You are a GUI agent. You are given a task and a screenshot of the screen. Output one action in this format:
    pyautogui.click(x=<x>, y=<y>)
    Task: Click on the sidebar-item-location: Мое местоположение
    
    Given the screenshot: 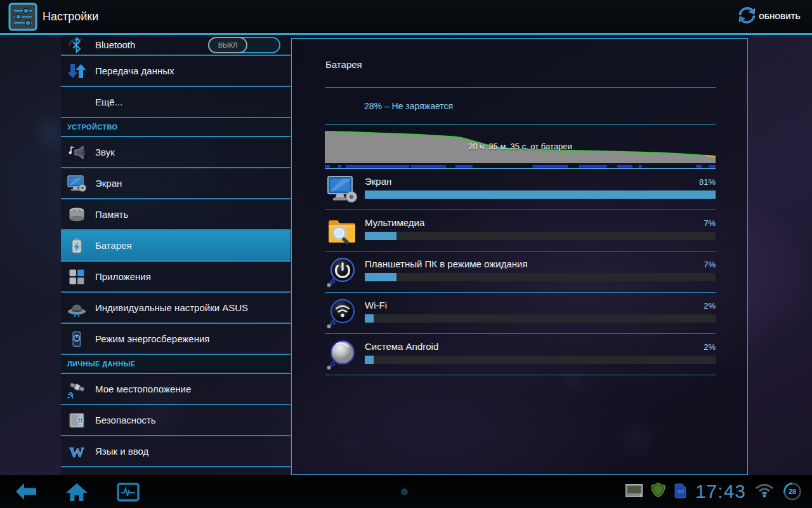 What is the action you would take?
    pyautogui.click(x=176, y=390)
    